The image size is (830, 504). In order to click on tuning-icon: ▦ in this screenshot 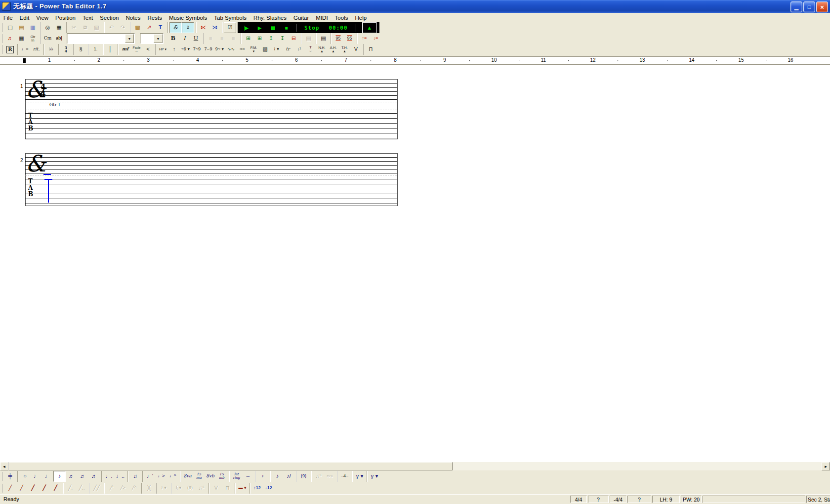, I will do `click(22, 39)`.